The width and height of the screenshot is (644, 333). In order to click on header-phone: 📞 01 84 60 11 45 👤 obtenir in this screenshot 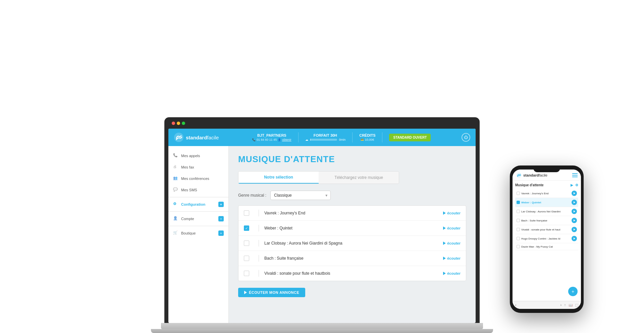, I will do `click(272, 140)`.